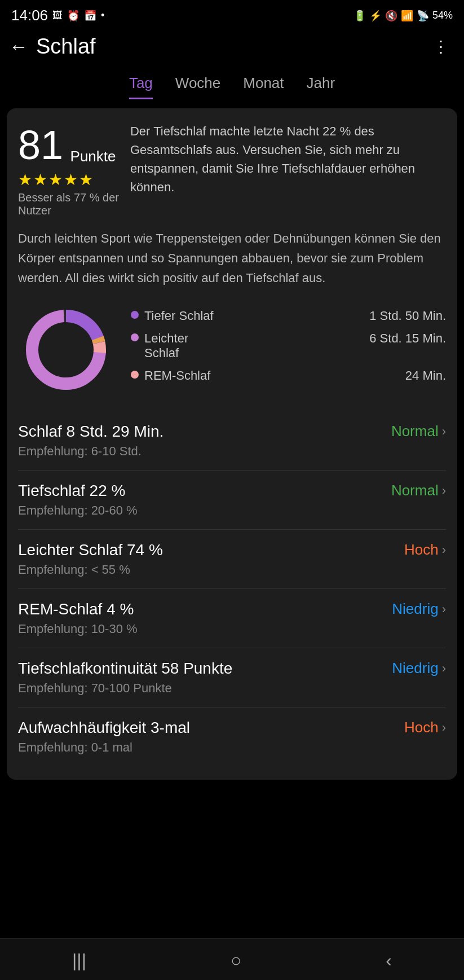 This screenshot has width=464, height=980. I want to click on score-label: Punkte, so click(94, 156).